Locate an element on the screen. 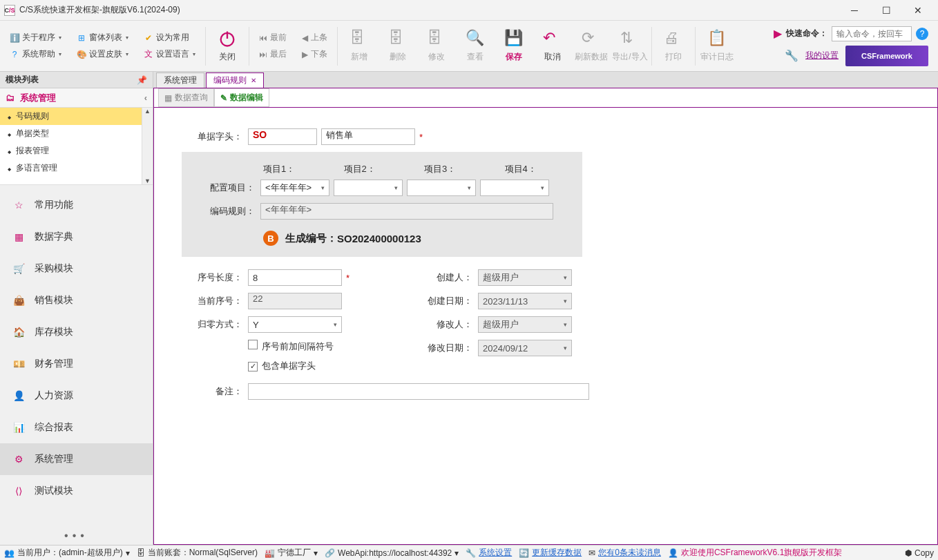 The height and width of the screenshot is (560, 938). doc-tabs: 系统管理 编码规则✕ is located at coordinates (546, 80).